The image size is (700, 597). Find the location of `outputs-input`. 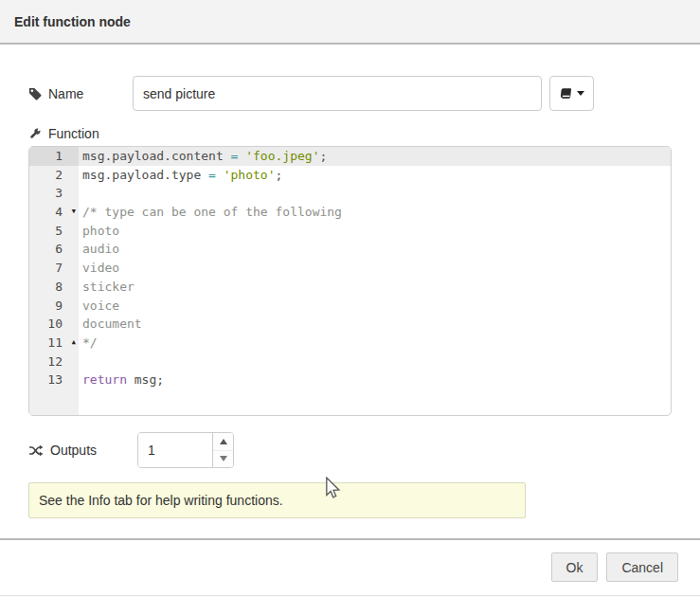

outputs-input is located at coordinates (175, 450).